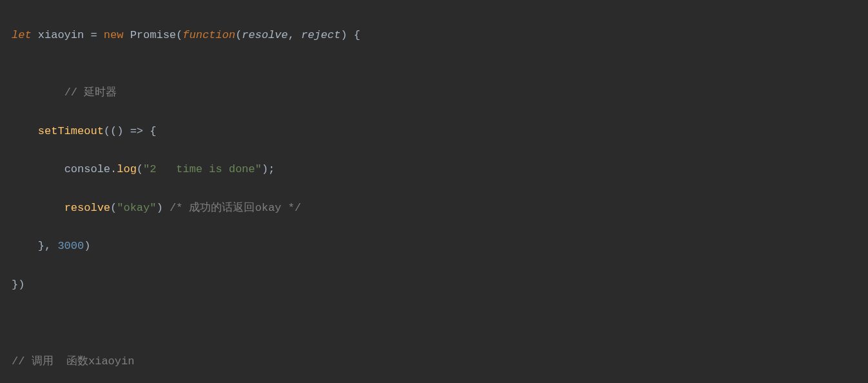  Describe the element at coordinates (440, 246) in the screenshot. I see `code-line: }, 3000)` at that location.